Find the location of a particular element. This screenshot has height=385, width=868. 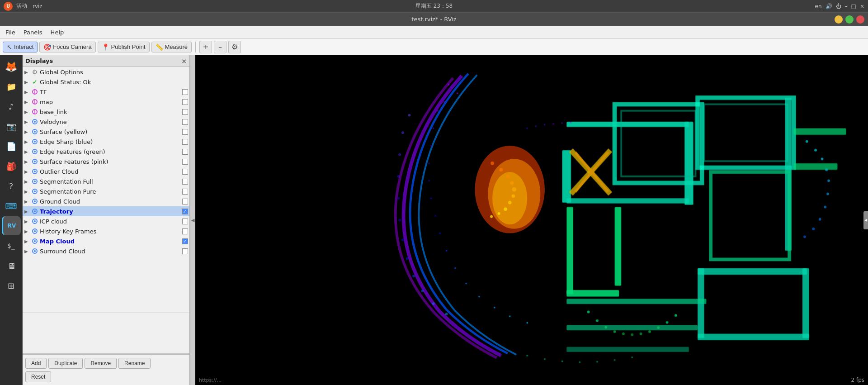

display-item-ground-cloud: ▶ Ground Cloud is located at coordinates (106, 201).